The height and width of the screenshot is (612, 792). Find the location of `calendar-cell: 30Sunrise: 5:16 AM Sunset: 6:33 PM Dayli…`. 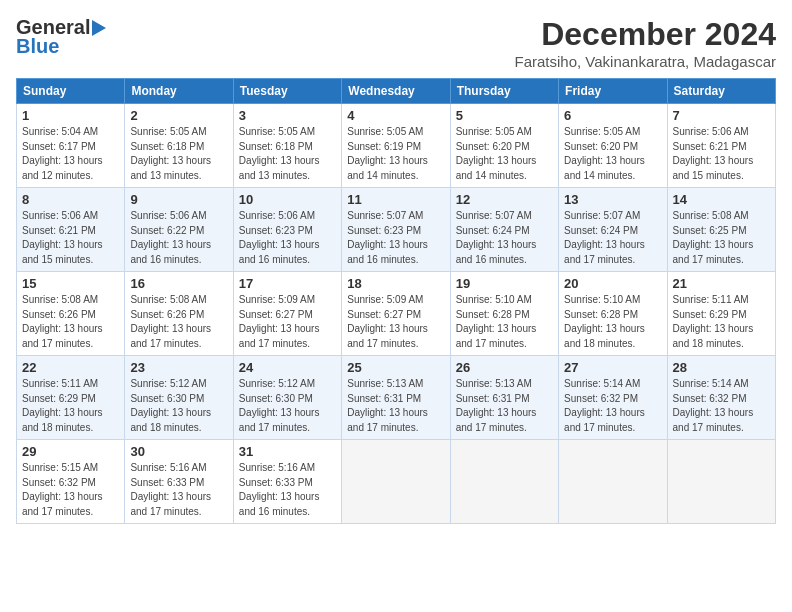

calendar-cell: 30Sunrise: 5:16 AM Sunset: 6:33 PM Dayli… is located at coordinates (179, 482).